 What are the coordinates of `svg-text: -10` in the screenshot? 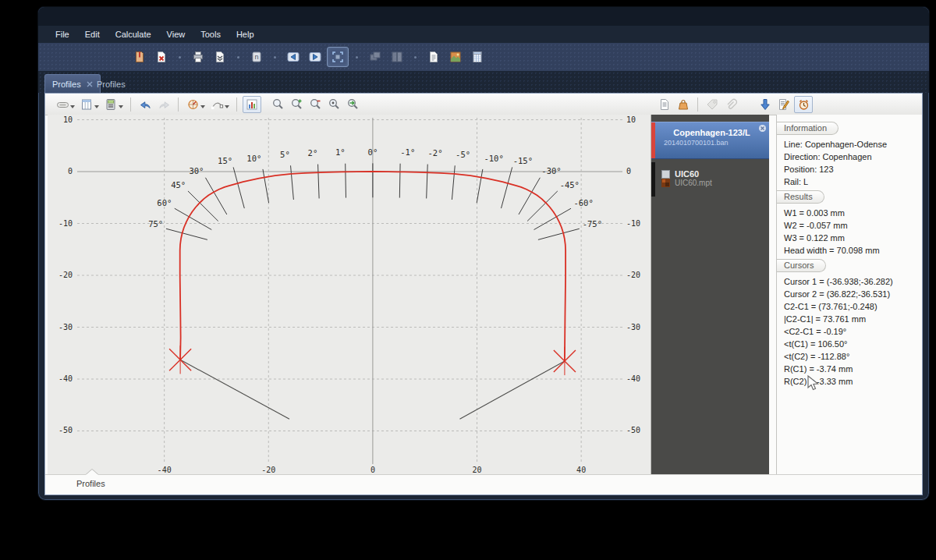 It's located at (66, 223).